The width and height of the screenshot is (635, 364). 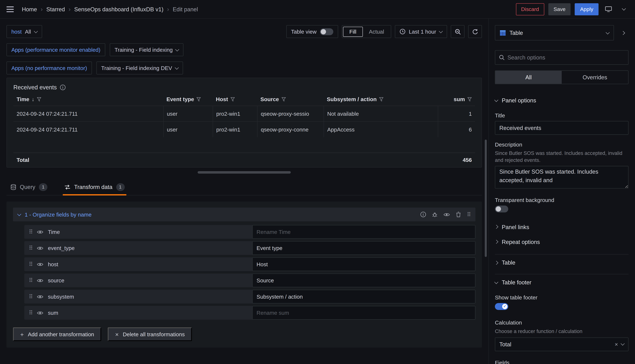 I want to click on column-header-time: Time ↓, so click(x=88, y=100).